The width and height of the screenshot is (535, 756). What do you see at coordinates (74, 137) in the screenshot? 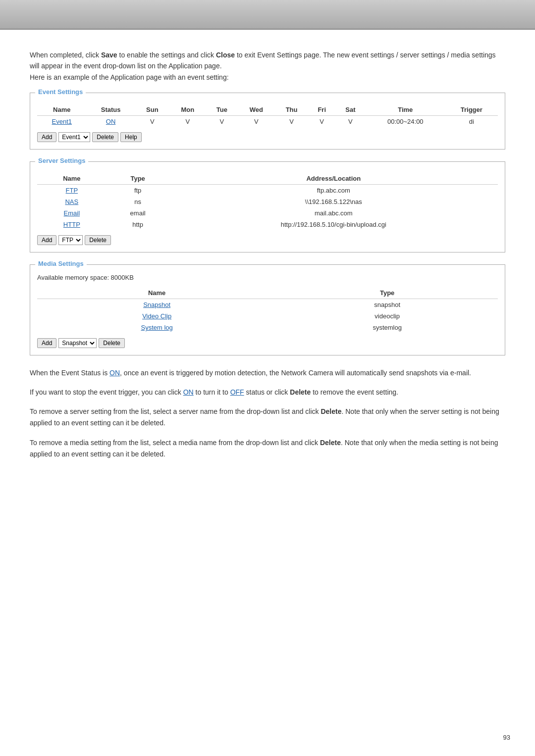
I see `event-dropdown: Event1` at bounding box center [74, 137].